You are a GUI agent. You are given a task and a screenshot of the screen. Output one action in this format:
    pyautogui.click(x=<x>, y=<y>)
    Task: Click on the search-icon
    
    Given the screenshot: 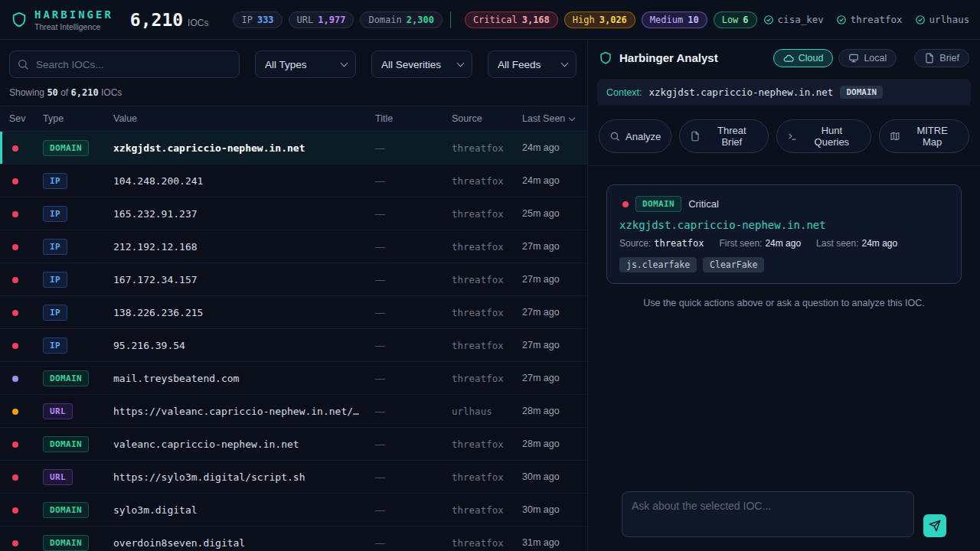 What is the action you would take?
    pyautogui.click(x=615, y=136)
    